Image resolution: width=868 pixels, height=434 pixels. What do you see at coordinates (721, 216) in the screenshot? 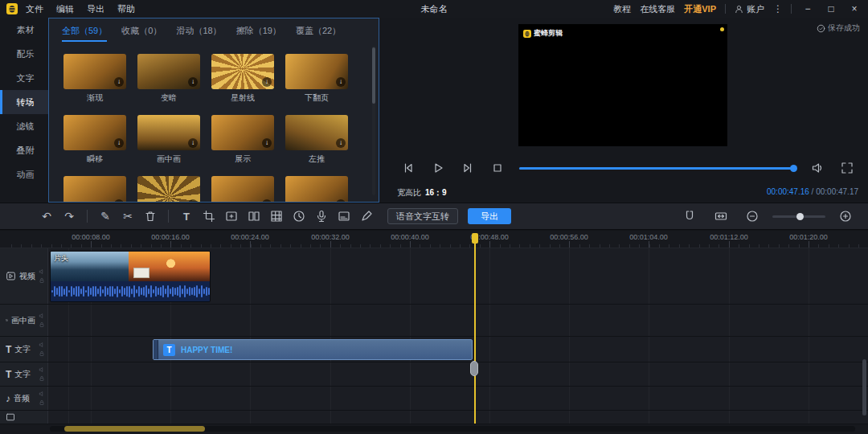
I see `fit-timeline-icon` at bounding box center [721, 216].